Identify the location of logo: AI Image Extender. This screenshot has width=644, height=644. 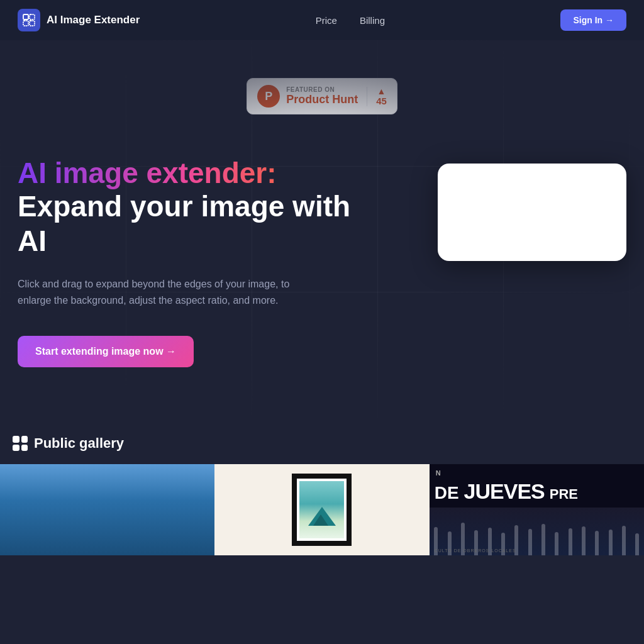
(79, 20).